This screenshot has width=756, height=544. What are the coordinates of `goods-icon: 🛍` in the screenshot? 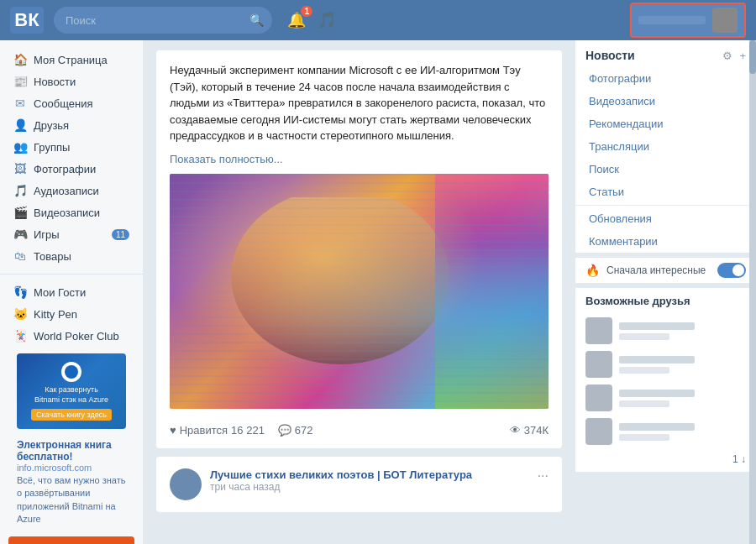 It's located at (20, 256).